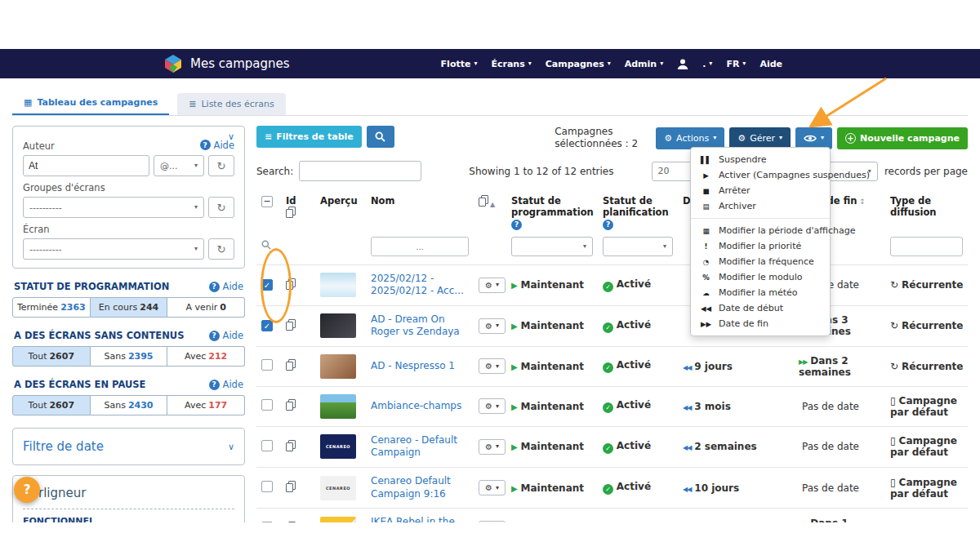  Describe the element at coordinates (114, 249) in the screenshot. I see `screen-select: ----------▾` at that location.